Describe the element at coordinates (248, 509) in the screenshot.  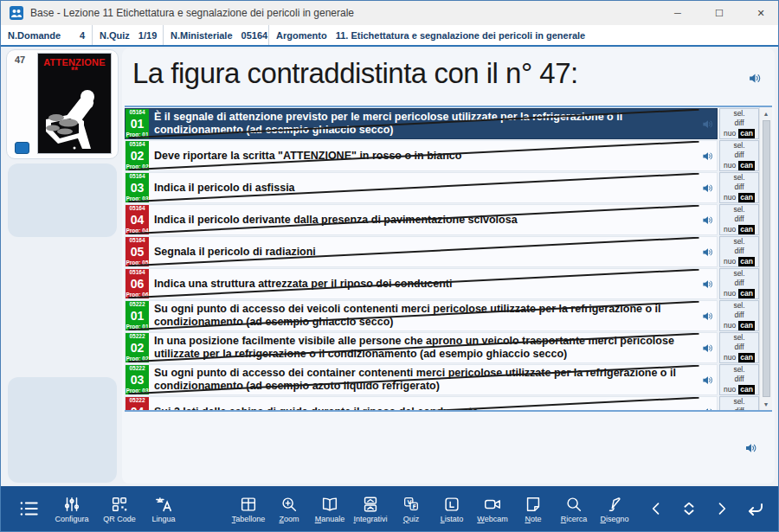
I see `tabellone-button: Tabellone` at that location.